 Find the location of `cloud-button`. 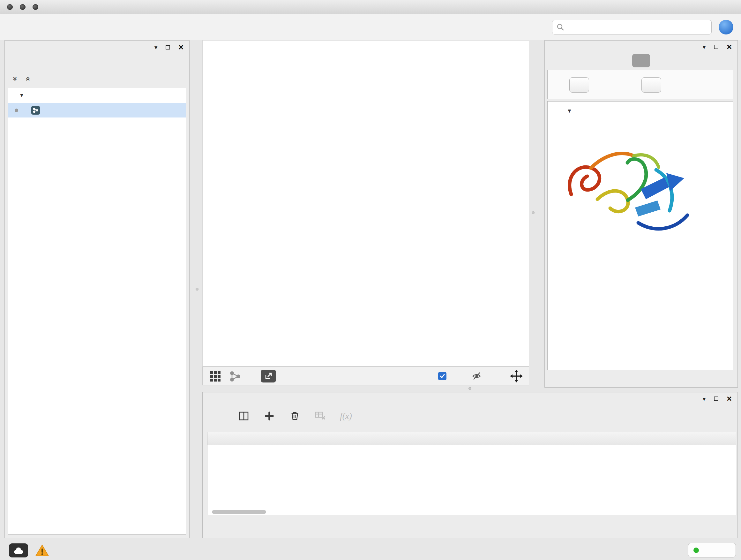

cloud-button is located at coordinates (19, 550).